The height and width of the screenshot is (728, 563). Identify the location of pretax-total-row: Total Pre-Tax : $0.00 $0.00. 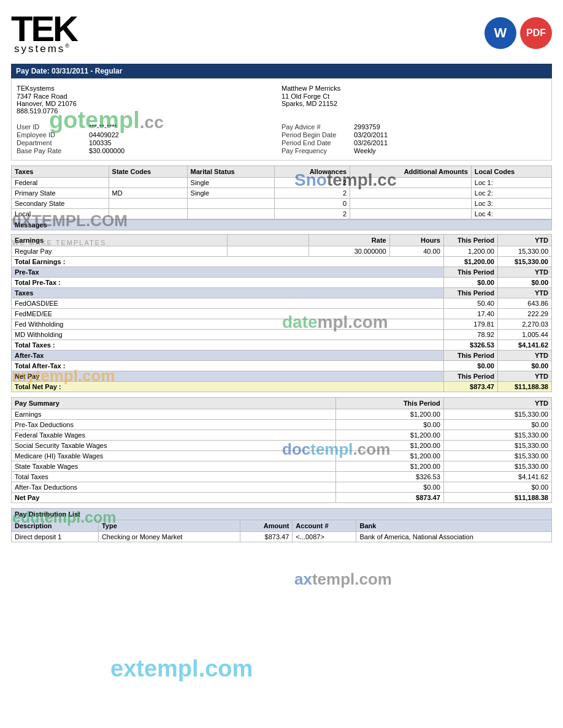
(282, 283).